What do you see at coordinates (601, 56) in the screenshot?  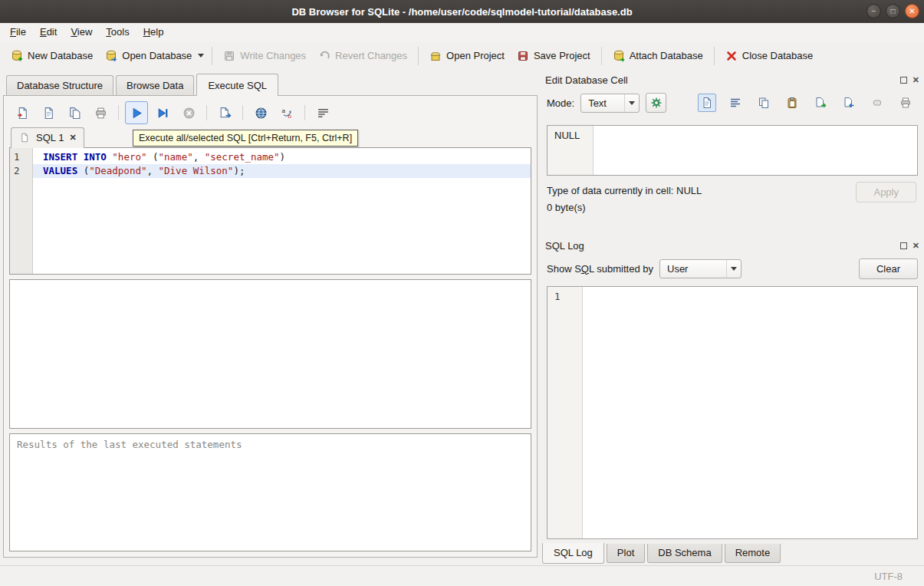 I see `toolbar-separator` at bounding box center [601, 56].